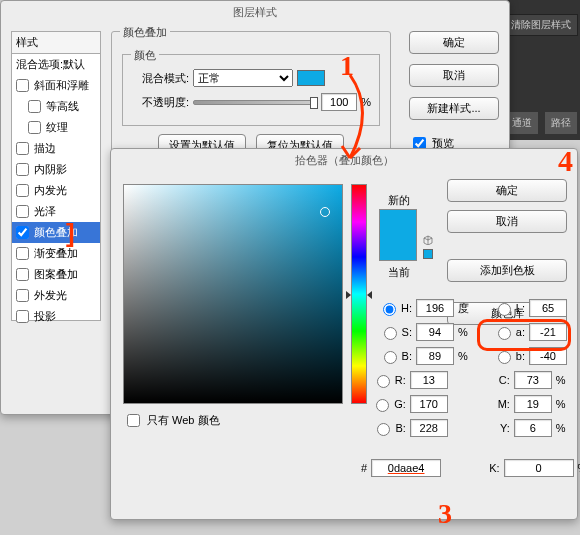  I want to click on s-unit: %, so click(464, 332).